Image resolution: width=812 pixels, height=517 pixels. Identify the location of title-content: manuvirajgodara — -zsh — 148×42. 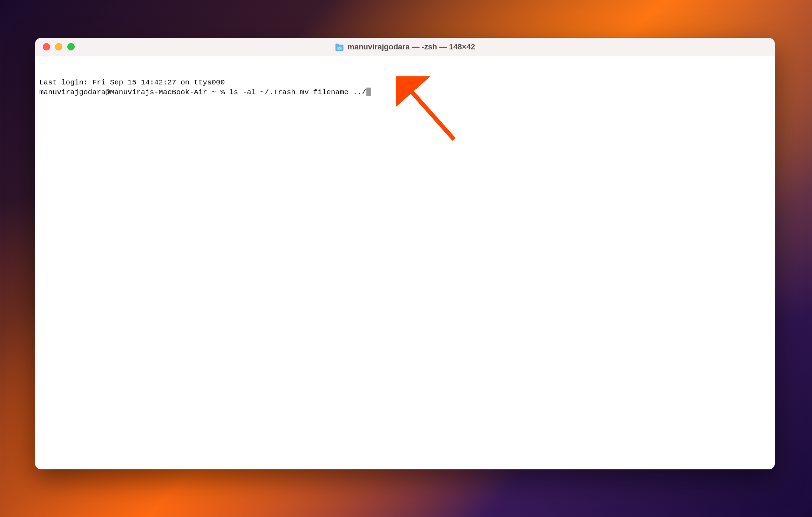
(405, 47).